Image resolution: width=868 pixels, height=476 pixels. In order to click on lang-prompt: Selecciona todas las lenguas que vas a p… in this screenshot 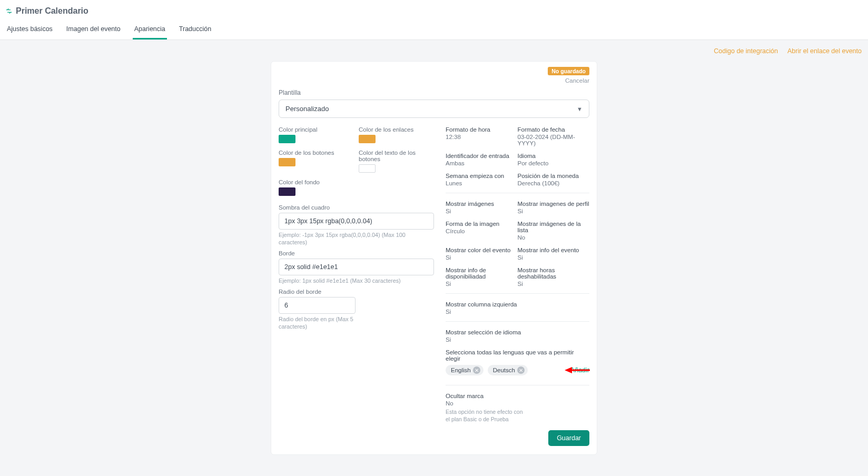, I will do `click(517, 355)`.